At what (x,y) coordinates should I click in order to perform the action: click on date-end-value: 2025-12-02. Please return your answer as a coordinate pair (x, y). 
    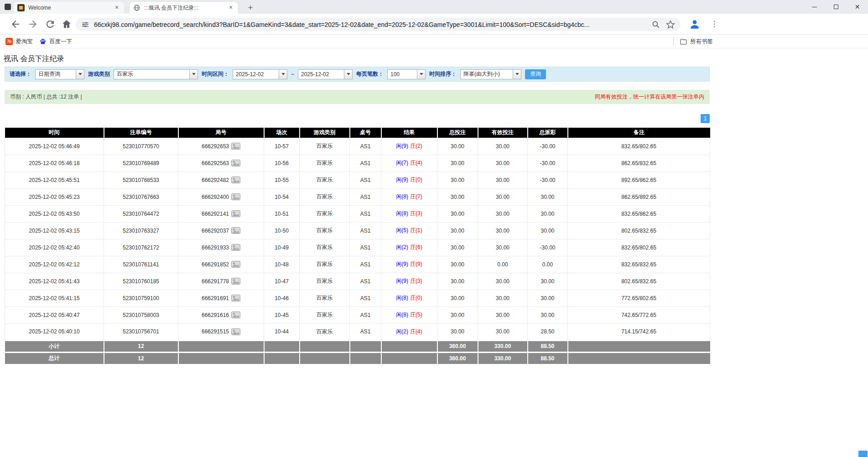
    Looking at the image, I should click on (321, 74).